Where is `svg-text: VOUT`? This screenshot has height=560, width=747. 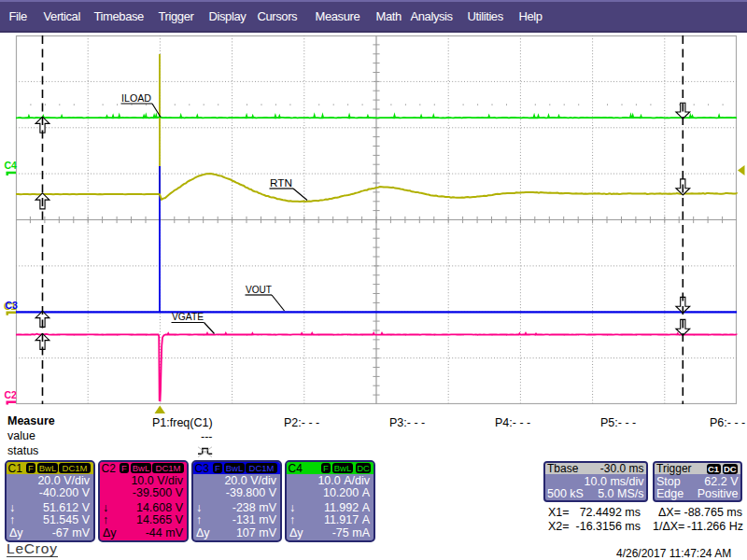
svg-text: VOUT is located at coordinates (259, 289).